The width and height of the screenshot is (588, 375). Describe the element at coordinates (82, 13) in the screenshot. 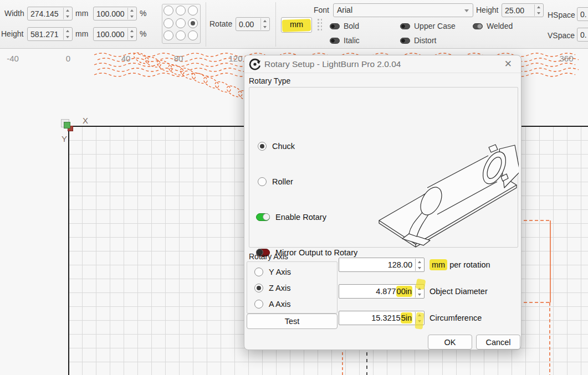

I see `width-unit-label: mm` at that location.